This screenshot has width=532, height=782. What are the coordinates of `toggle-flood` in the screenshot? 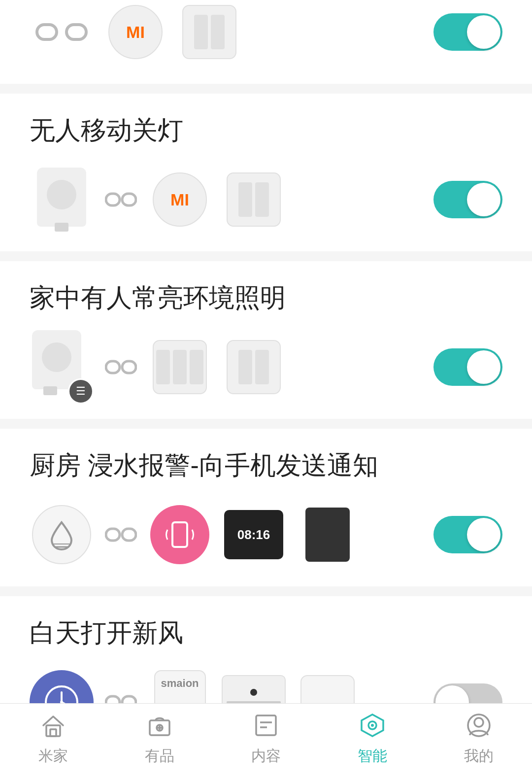 It's located at (468, 535).